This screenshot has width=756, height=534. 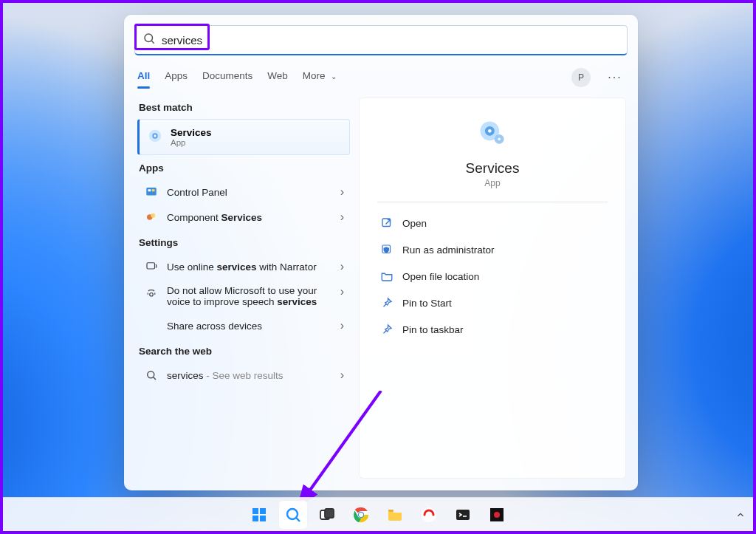 What do you see at coordinates (197, 192) in the screenshot?
I see `result-app-label: Control Panel` at bounding box center [197, 192].